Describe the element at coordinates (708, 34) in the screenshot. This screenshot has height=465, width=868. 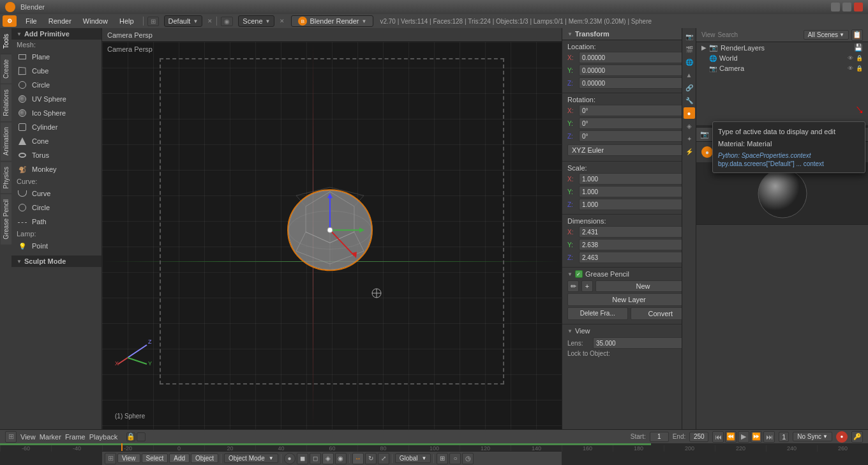
I see `outliner-view-btn: View` at that location.